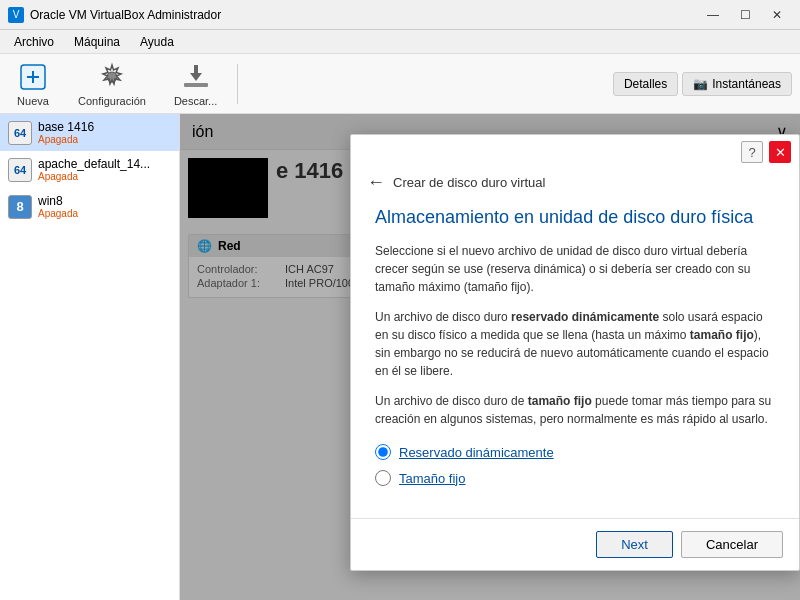 Image resolution: width=800 pixels, height=600 pixels. Describe the element at coordinates (196, 84) in the screenshot. I see `toolbar-descar-button: Descar...` at that location.